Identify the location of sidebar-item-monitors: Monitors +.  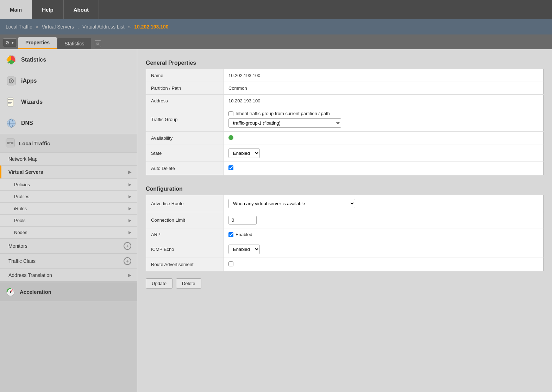
(68, 246).